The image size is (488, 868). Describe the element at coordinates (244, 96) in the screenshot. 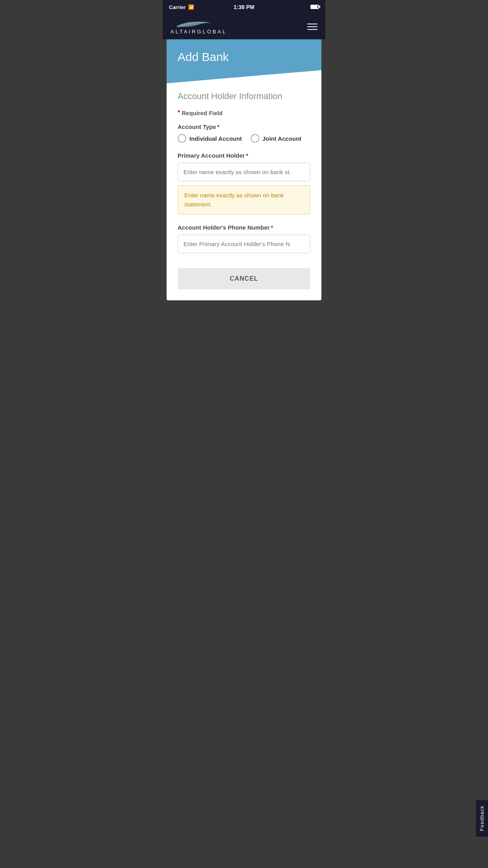

I see `section-title: Account Holder Information` at that location.